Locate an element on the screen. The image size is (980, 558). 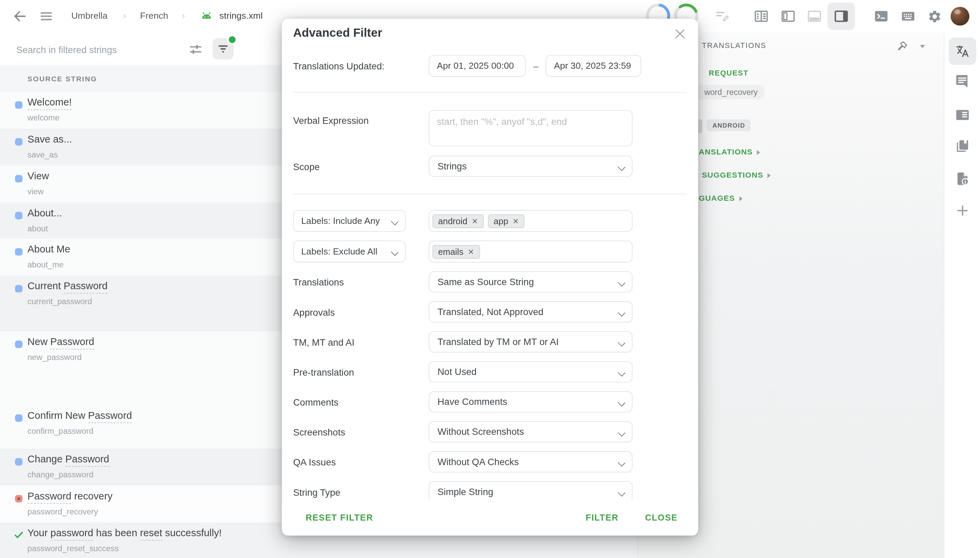
source-string-text: Save as... is located at coordinates (50, 140).